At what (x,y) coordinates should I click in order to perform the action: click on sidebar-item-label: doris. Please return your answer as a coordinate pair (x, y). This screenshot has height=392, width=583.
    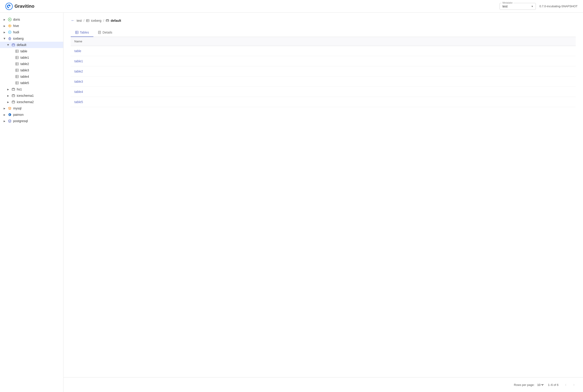
    Looking at the image, I should click on (17, 20).